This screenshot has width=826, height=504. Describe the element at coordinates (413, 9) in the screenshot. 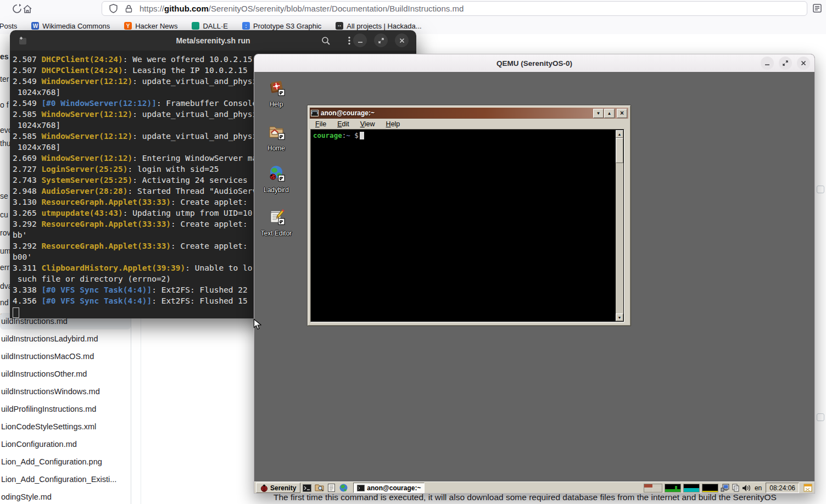

I see `browser-toolbar: https://github.com/SerenityOS/serenity/b…` at that location.